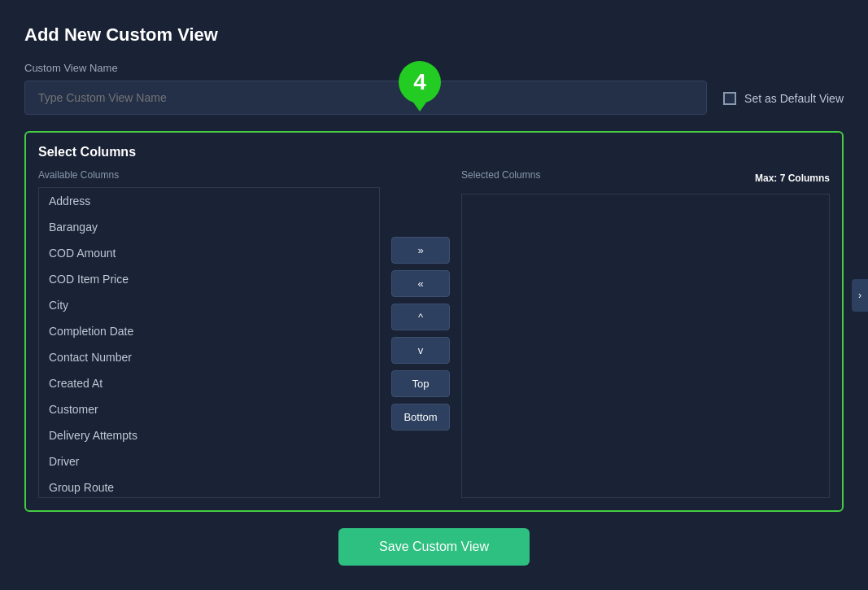  Describe the element at coordinates (209, 305) in the screenshot. I see `list-item: City` at that location.